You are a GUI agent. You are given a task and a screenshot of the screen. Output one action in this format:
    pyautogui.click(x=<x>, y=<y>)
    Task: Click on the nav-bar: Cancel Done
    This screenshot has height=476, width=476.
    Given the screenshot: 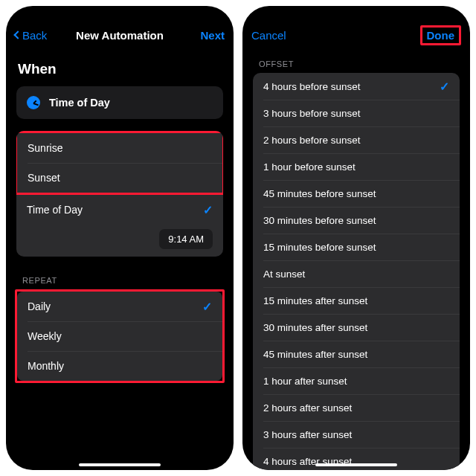 What is the action you would take?
    pyautogui.click(x=356, y=35)
    